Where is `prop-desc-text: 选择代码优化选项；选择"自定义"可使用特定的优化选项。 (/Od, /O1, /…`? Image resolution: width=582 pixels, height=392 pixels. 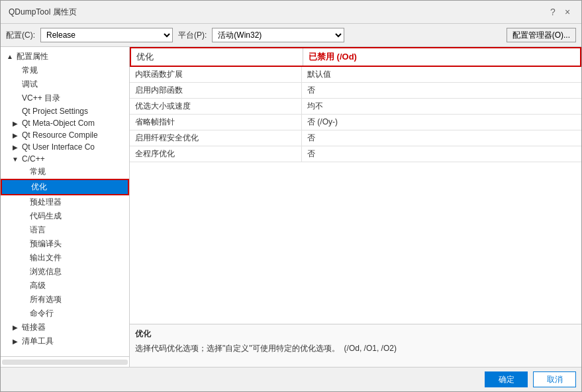 prop-desc-text: 选择代码优化选项；选择"自定义"可使用特定的优化选项。 (/Od, /O1, /… is located at coordinates (356, 348).